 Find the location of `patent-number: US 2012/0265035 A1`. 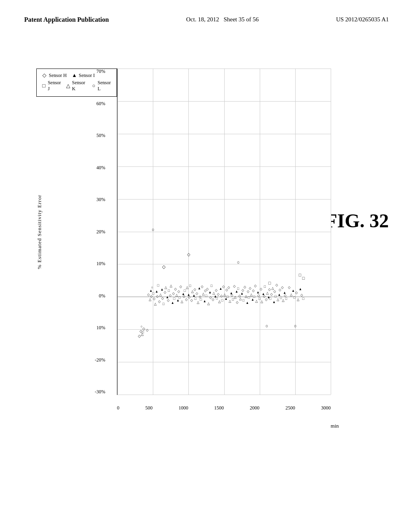

patent-number: US 2012/0265035 A1 is located at coordinates (362, 19).